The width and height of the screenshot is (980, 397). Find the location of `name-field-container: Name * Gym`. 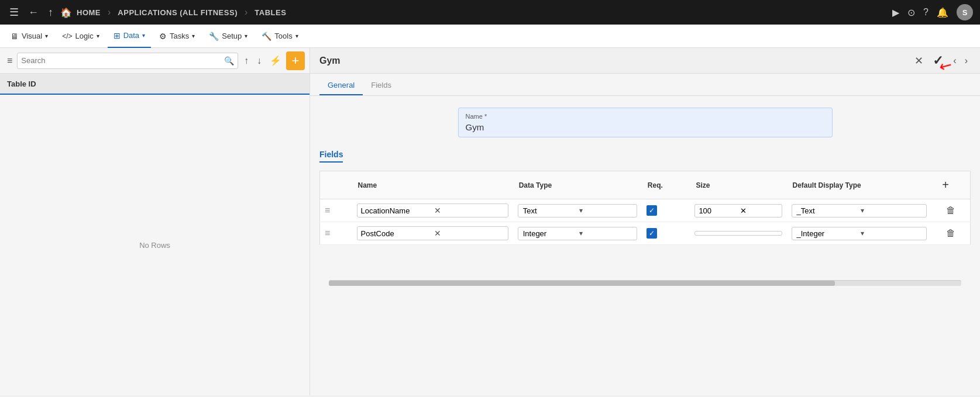

name-field-container: Name * Gym is located at coordinates (645, 123).